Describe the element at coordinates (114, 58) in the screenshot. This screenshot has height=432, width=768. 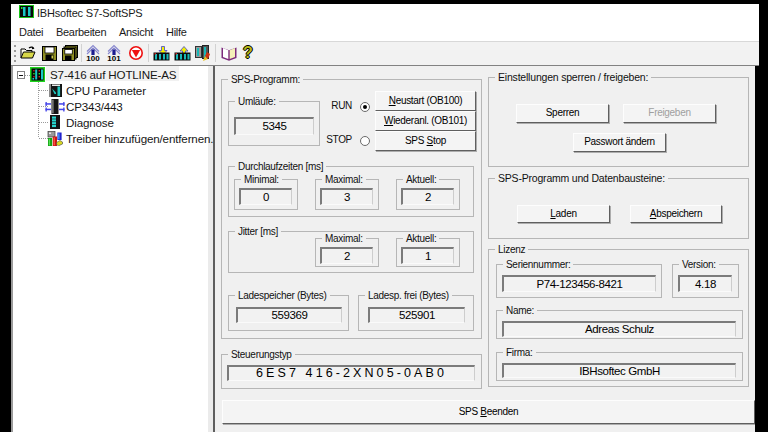
I see `svg-text: 101` at that location.